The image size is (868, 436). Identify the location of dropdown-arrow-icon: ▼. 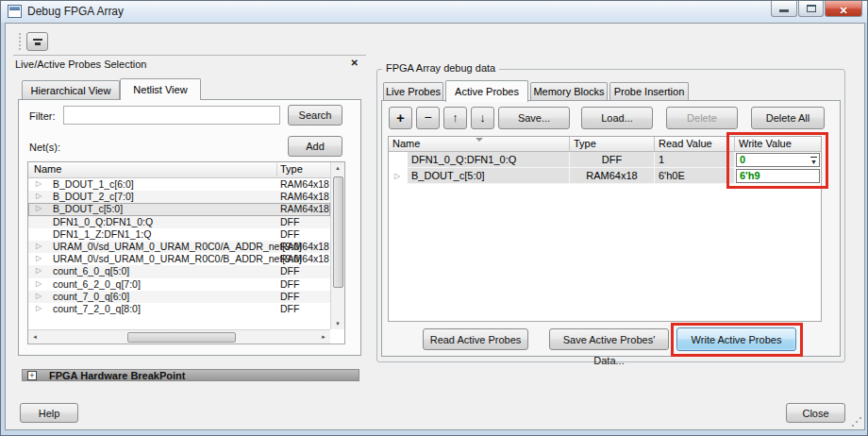
(813, 160).